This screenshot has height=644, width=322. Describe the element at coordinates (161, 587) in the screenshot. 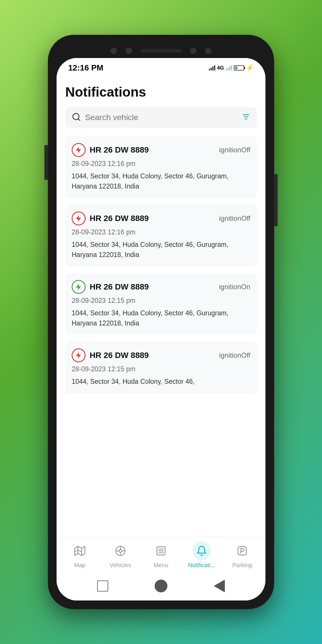

I see `home-bar` at that location.